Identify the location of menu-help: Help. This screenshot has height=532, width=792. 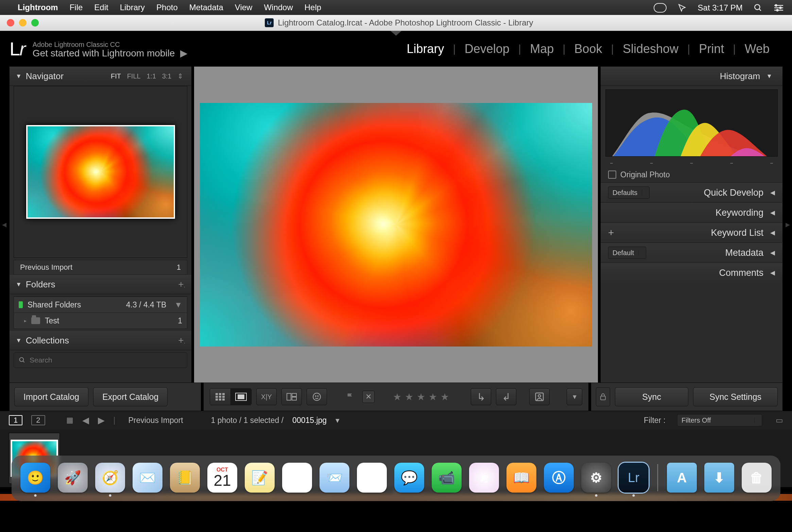
(313, 7).